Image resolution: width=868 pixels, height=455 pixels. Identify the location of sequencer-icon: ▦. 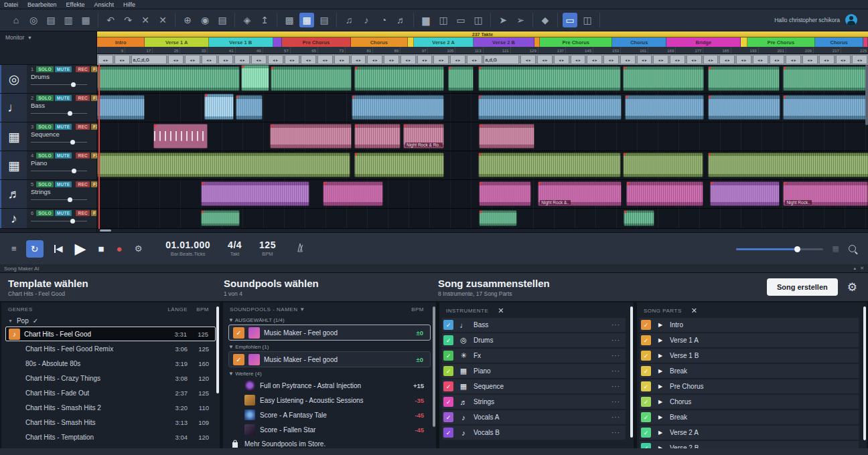
(13, 136).